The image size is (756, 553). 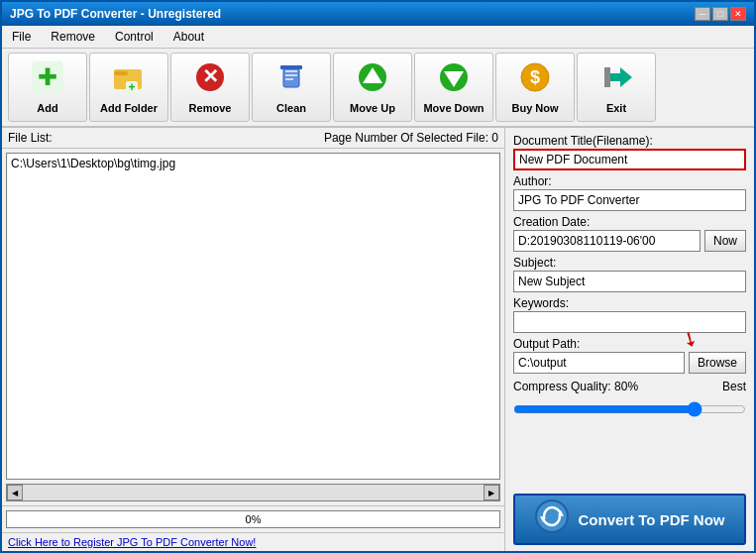 I want to click on subject-label: Subject:, so click(x=630, y=263).